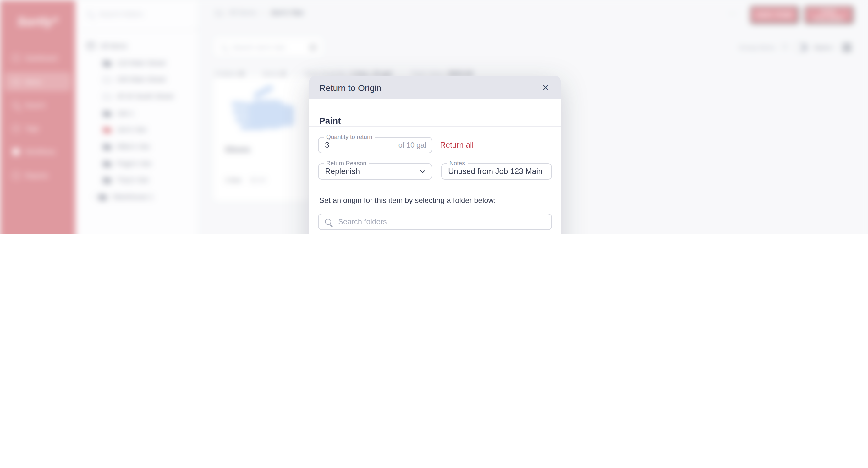  I want to click on modal-title: Return to Origin, so click(350, 88).